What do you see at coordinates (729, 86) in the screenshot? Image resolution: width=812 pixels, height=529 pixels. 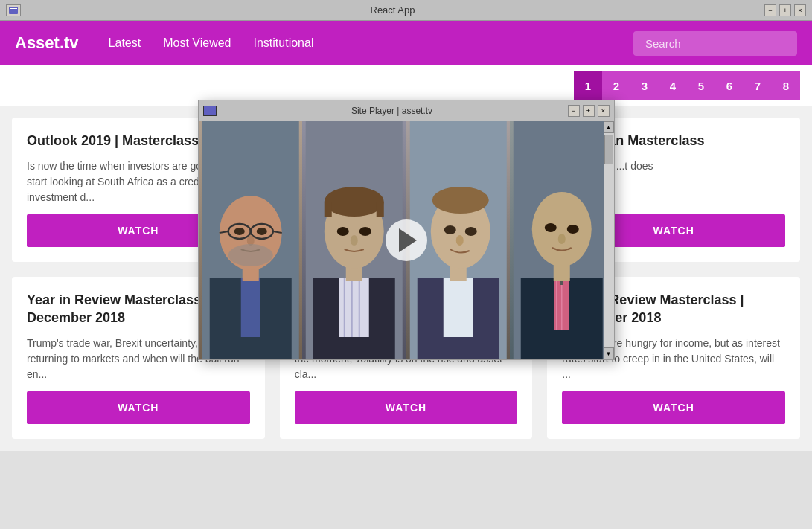 I see `page-button-6: 6` at bounding box center [729, 86].